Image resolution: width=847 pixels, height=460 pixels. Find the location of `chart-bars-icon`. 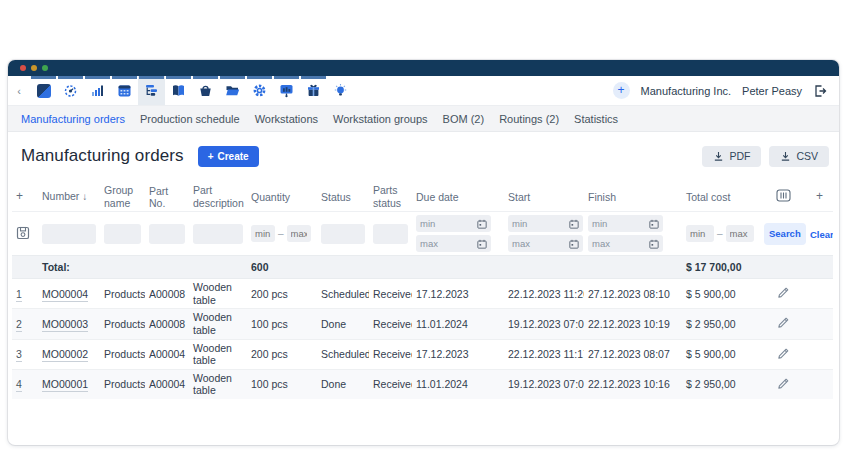

chart-bars-icon is located at coordinates (98, 90).